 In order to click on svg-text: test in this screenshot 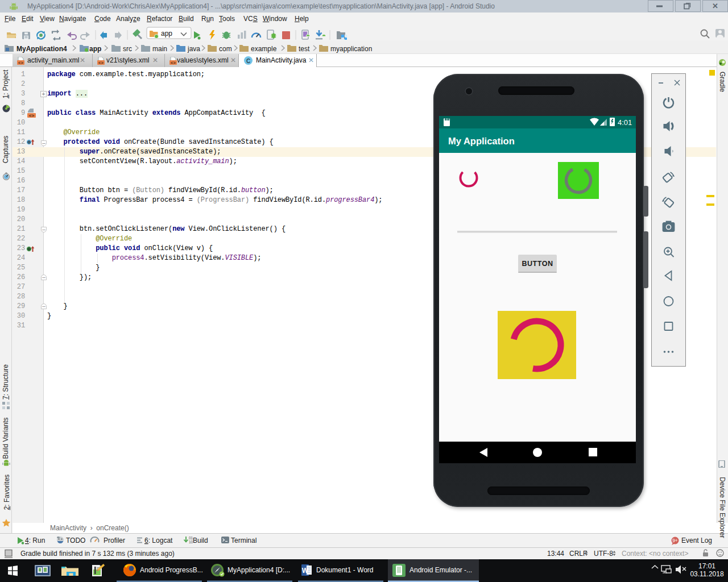, I will do `click(304, 49)`.